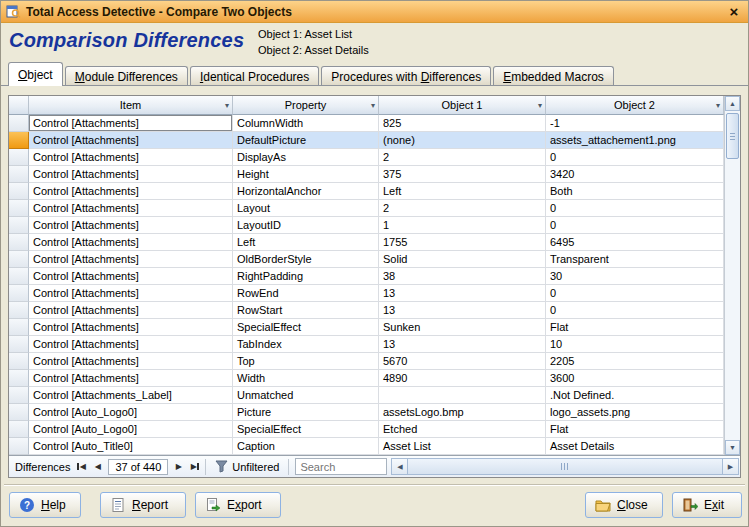 The width and height of the screenshot is (749, 527). What do you see at coordinates (462, 260) in the screenshot?
I see `grid-cell: Solid` at bounding box center [462, 260].